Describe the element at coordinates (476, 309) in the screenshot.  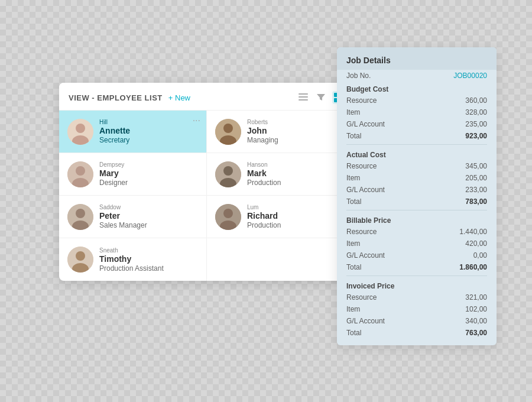
I see `invoiced-item-value: 102,00` at that location.